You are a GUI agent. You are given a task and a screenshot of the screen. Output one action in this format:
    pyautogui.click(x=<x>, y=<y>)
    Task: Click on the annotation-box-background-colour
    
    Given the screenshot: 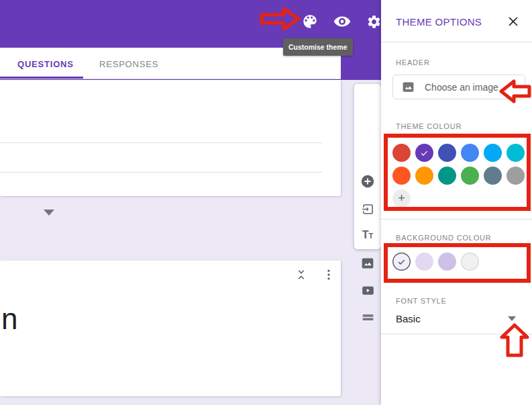 What is the action you would take?
    pyautogui.click(x=458, y=263)
    